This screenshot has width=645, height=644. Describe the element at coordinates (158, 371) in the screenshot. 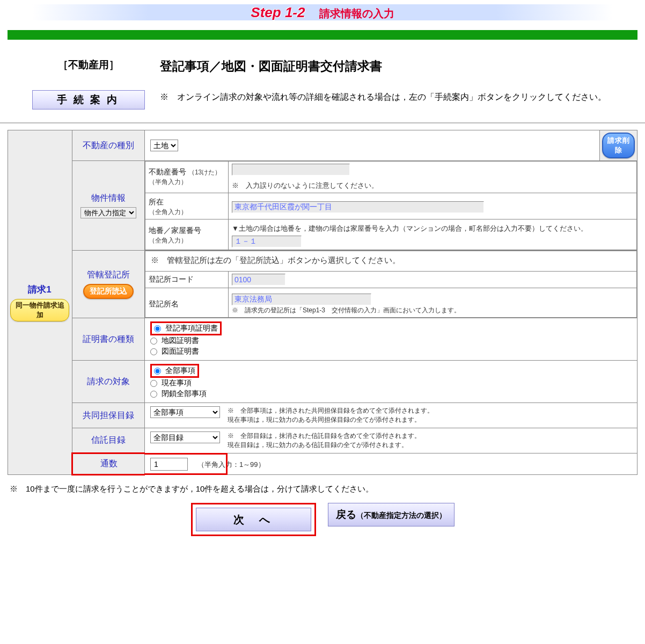

I see `target-opt1-radio` at that location.